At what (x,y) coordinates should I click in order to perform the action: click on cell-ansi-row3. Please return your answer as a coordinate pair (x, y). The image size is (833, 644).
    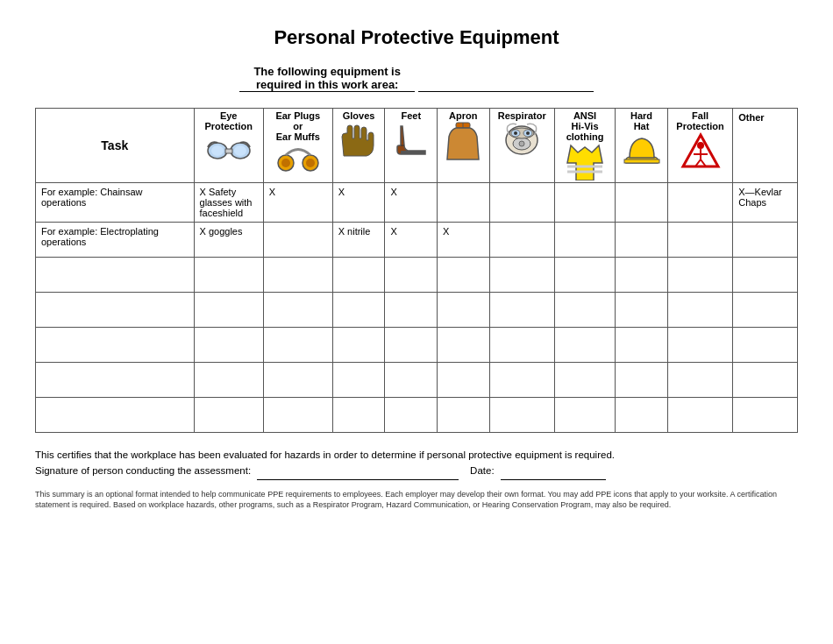
    Looking at the image, I should click on (584, 310).